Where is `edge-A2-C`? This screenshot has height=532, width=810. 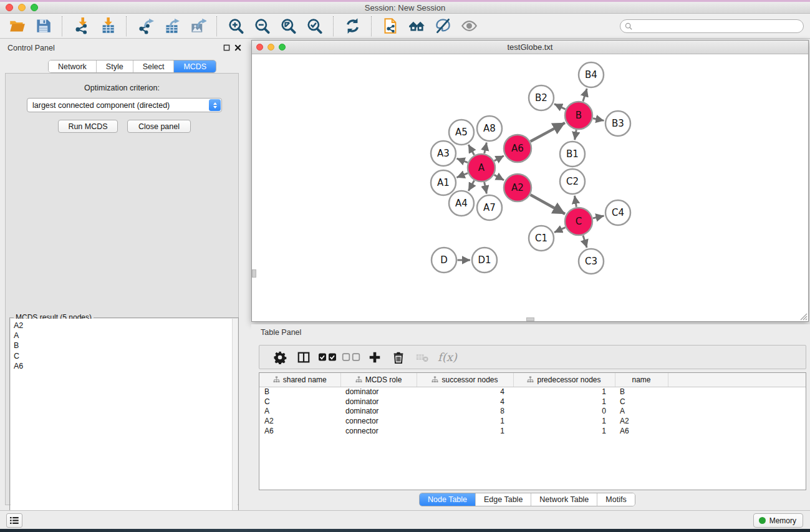
edge-A2-C is located at coordinates (548, 205).